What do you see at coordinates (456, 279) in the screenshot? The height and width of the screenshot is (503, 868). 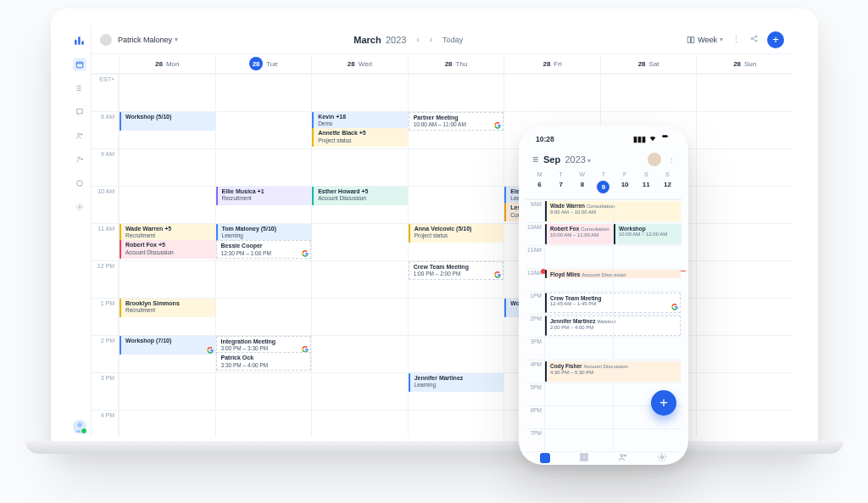 I see `grid-cell: Crew Team Meeting1:00 PM – 2:00 PM` at bounding box center [456, 279].